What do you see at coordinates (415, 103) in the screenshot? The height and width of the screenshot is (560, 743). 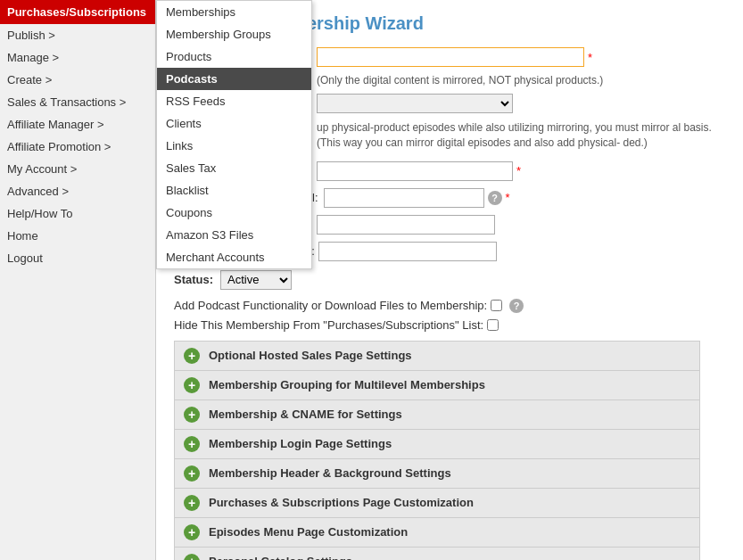 I see `mirror-select` at bounding box center [415, 103].